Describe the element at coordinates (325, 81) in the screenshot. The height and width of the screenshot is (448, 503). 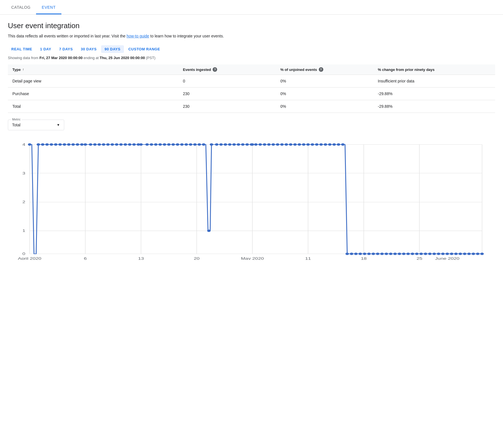
I see `cell-unjoined-0: 0%` at that location.